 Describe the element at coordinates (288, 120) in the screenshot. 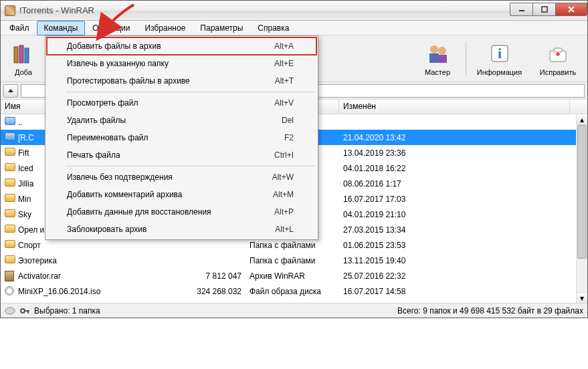

I see `menuitem-shortcut: Del` at that location.